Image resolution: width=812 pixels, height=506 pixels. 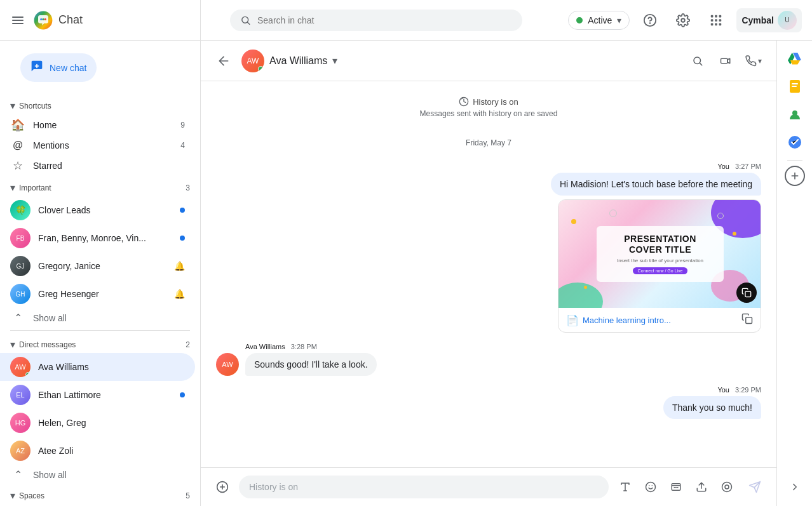 What do you see at coordinates (496, 102) in the screenshot?
I see `history-on-text: History is on` at bounding box center [496, 102].